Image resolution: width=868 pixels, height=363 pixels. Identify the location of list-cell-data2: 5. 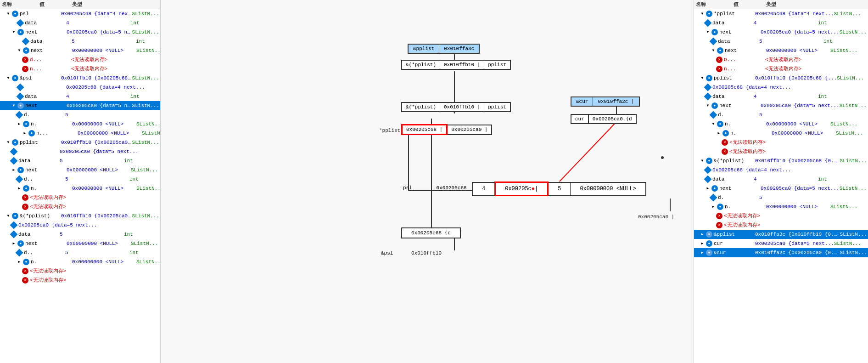
(559, 189).